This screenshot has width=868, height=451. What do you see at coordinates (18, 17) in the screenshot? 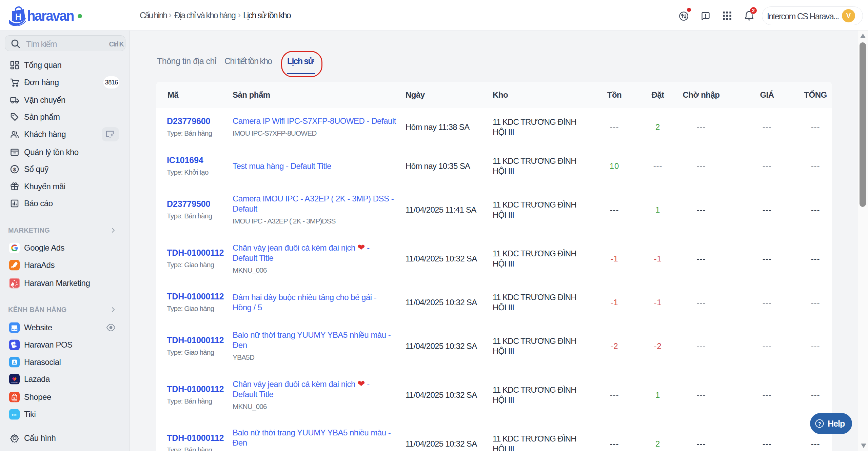
I see `svg-text: H` at bounding box center [18, 17].